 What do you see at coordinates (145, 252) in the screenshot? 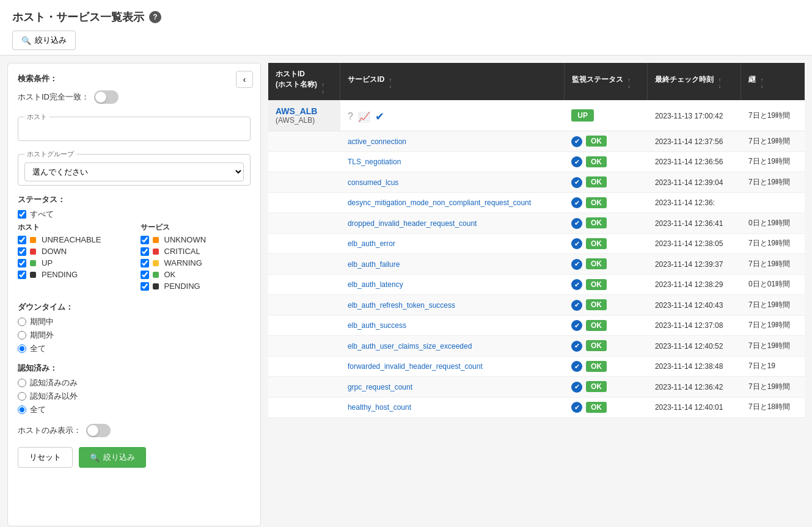
I see `critical-checkbox` at bounding box center [145, 252].